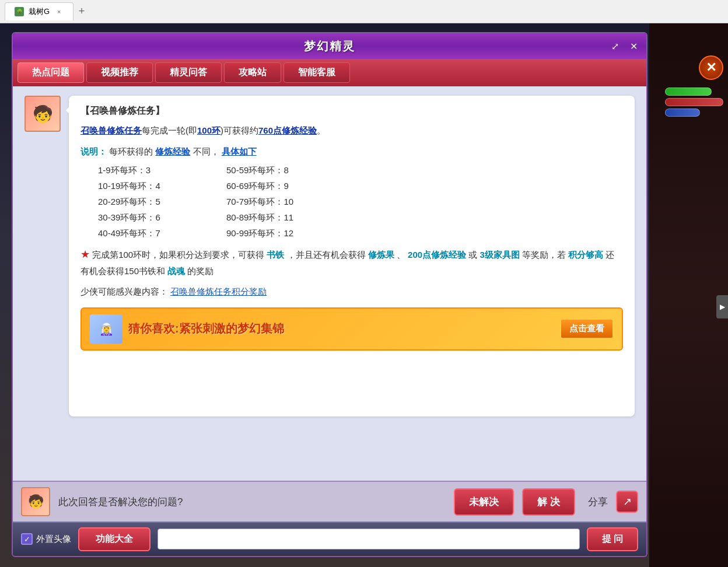  What do you see at coordinates (276, 202) in the screenshot?
I see `exp-cell-2-right: 70-79环每环：10` at bounding box center [276, 202].